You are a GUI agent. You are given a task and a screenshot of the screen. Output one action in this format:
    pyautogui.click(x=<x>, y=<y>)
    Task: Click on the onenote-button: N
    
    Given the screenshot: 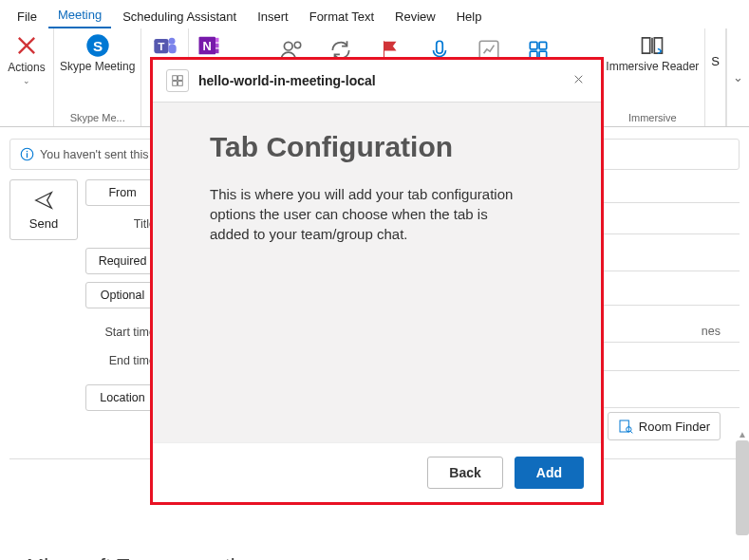 What is the action you would take?
    pyautogui.click(x=209, y=46)
    